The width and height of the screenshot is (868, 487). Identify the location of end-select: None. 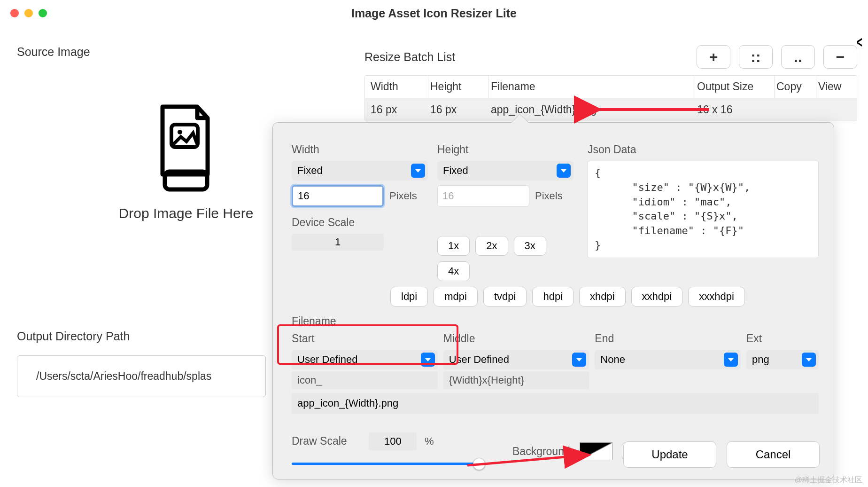
(668, 360).